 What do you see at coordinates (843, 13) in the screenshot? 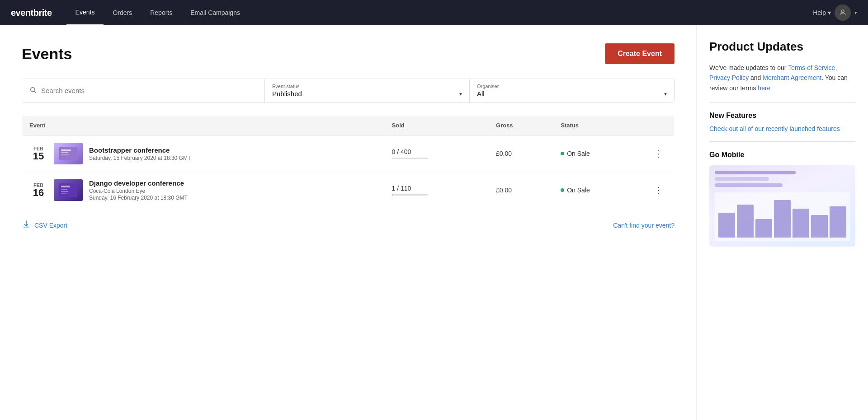
I see `user-avatar` at bounding box center [843, 13].